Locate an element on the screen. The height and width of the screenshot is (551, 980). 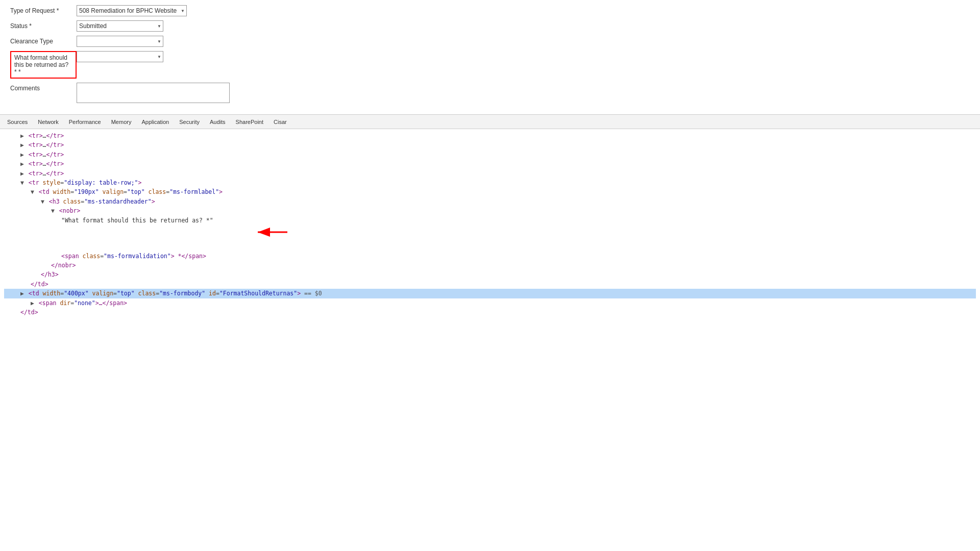
toggle-tr2: ▶ is located at coordinates (24, 145).